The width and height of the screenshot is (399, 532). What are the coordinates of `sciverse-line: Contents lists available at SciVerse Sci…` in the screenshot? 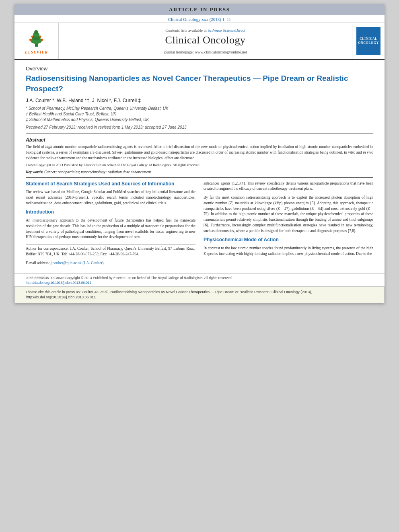 It's located at (205, 31).